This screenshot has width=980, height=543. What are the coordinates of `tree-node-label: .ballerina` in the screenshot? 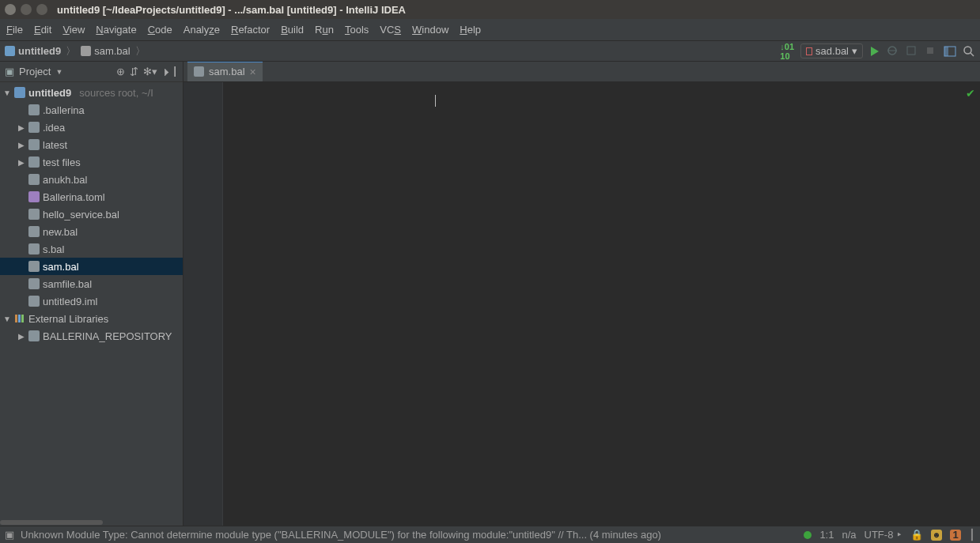 It's located at (63, 111).